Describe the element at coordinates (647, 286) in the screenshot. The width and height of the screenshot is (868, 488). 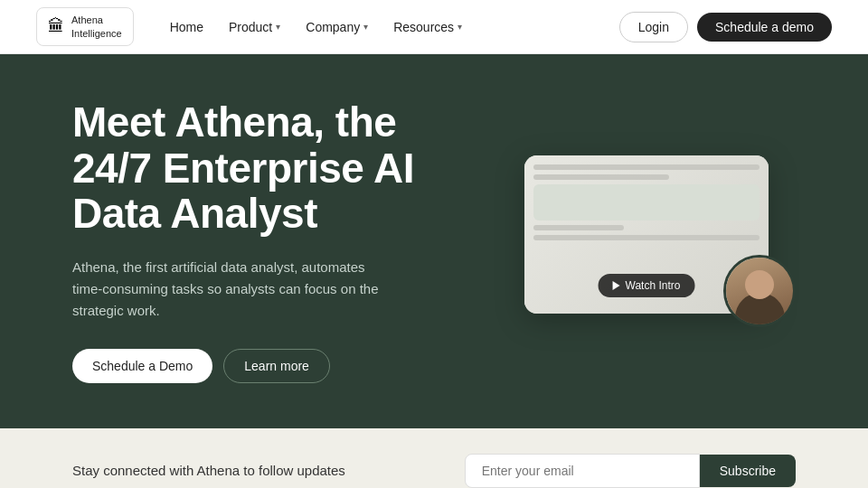
I see `watch-intro-button: Watch Intro` at that location.